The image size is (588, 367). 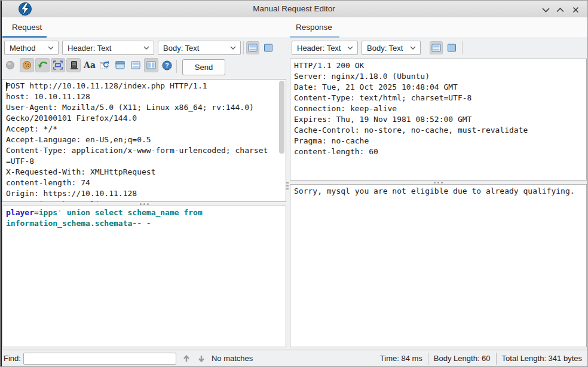 I want to click on response-view-combined-button, so click(x=452, y=48).